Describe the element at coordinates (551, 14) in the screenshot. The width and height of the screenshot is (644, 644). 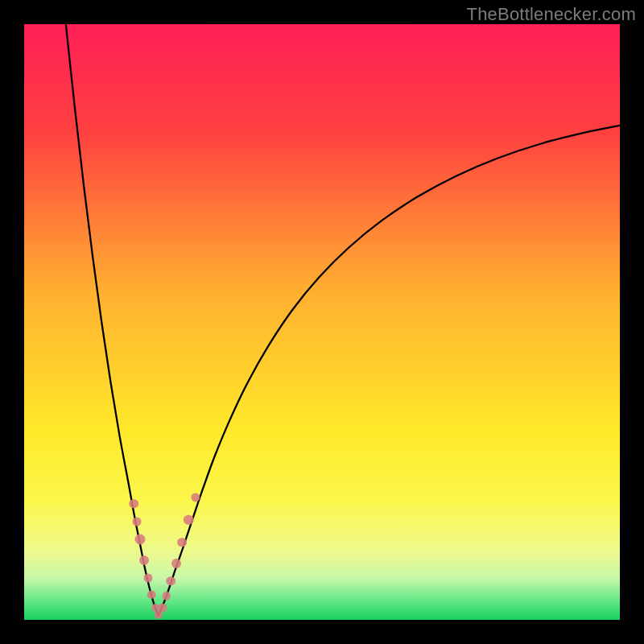
I see `watermark-text: TheBottlenecker.com` at that location.